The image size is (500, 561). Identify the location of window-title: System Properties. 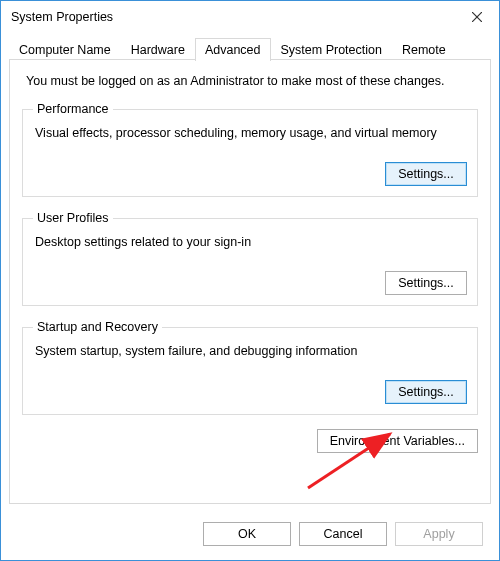
(62, 17).